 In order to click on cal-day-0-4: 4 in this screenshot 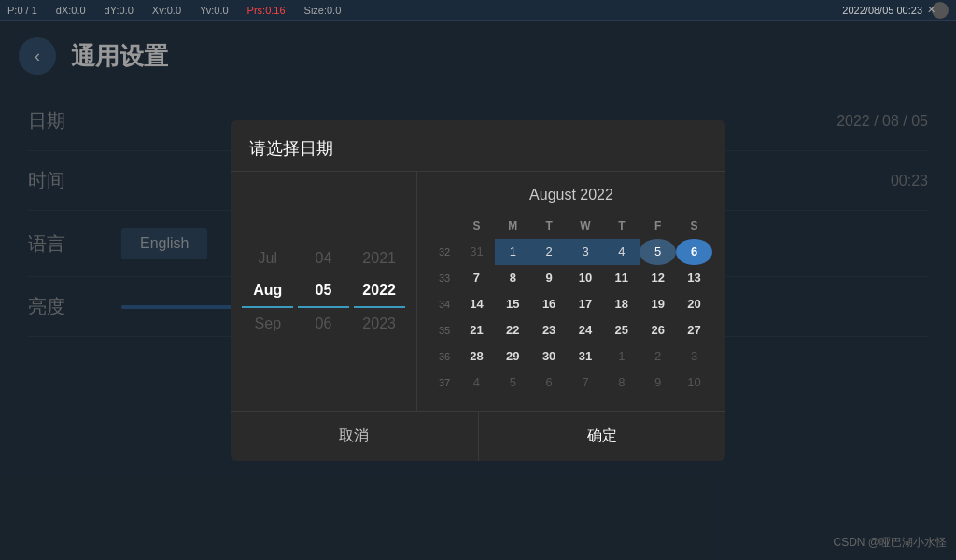, I will do `click(622, 252)`.